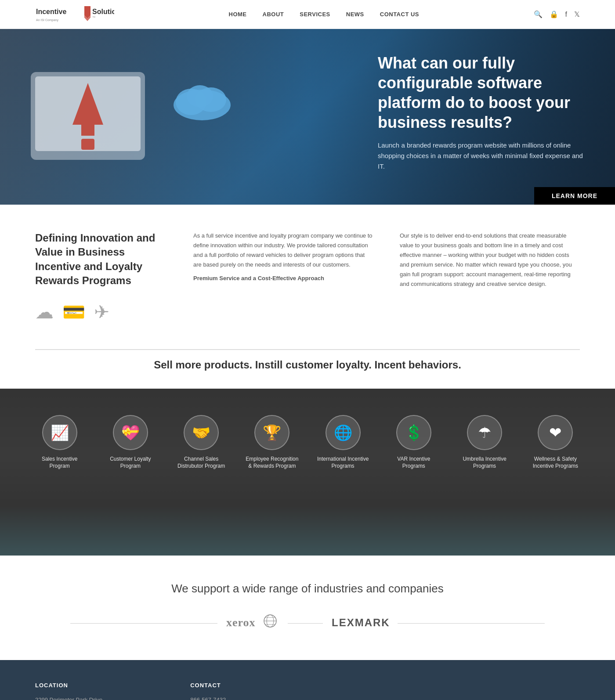 This screenshot has width=615, height=700. What do you see at coordinates (94, 18) in the screenshot?
I see `svg-text: ™` at bounding box center [94, 18].